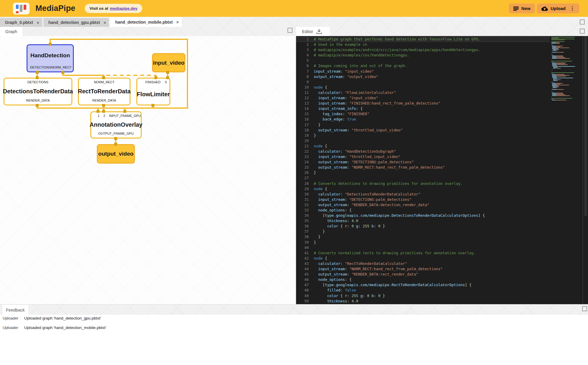  What do you see at coordinates (11, 31) in the screenshot?
I see `tab-graph-panel: Graph` at bounding box center [11, 31].